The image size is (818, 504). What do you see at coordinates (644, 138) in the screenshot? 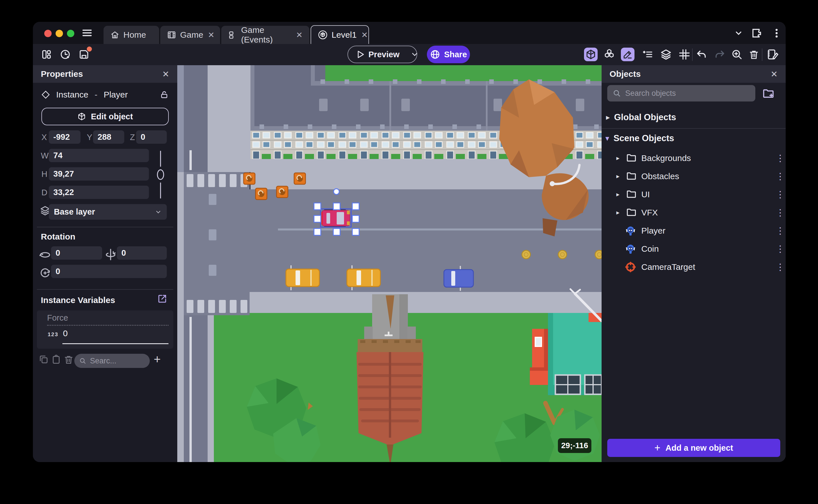
I see `scene-objects-label: Scene Objects` at bounding box center [644, 138].